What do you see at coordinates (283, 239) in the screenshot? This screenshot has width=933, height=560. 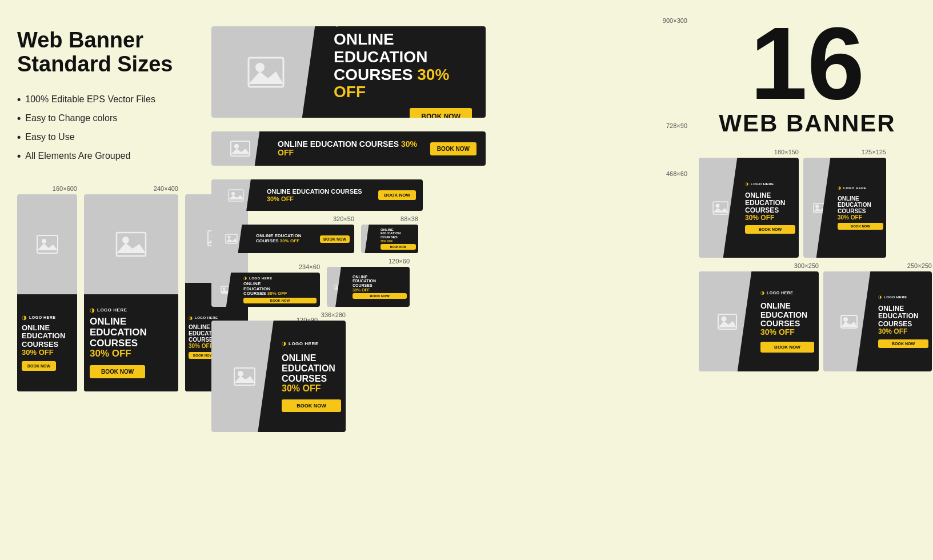 I see `banner-320x50: ONLINE EDUCATIONCOURSES 30% OFF BOOK NOW` at bounding box center [283, 239].